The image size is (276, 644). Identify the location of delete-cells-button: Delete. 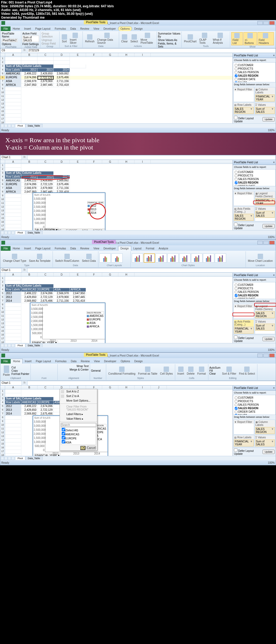
(191, 371).